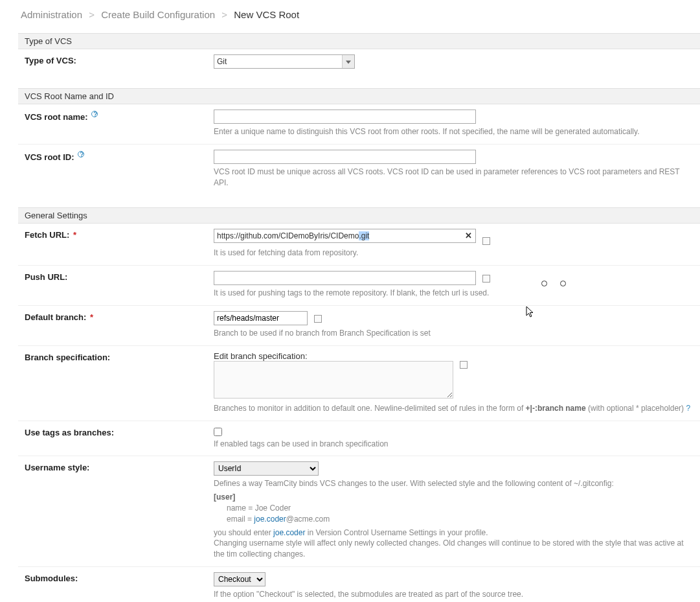 This screenshot has height=602, width=700. I want to click on label-fetch-url: Fetch URL: *, so click(119, 244).